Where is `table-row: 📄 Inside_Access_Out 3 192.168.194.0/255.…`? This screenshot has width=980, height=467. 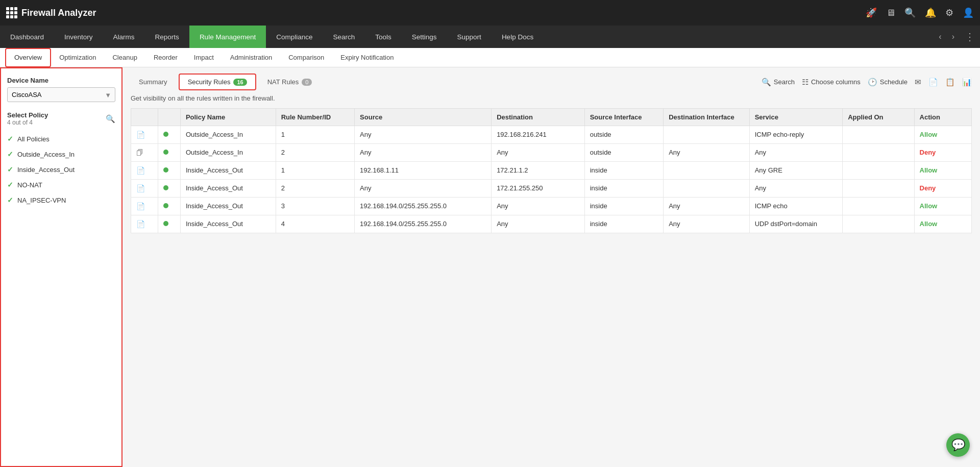
table-row: 📄 Inside_Access_Out 3 192.168.194.0/255.… is located at coordinates (551, 206).